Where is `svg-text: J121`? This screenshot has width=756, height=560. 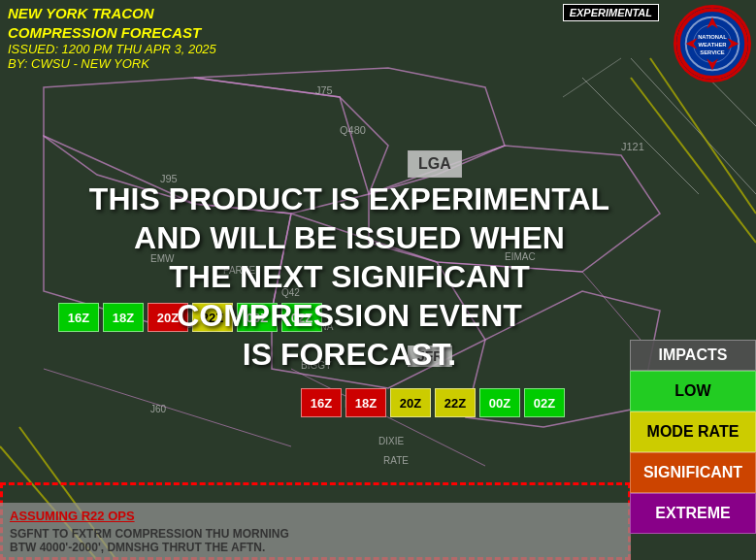
svg-text: J121 is located at coordinates (633, 147).